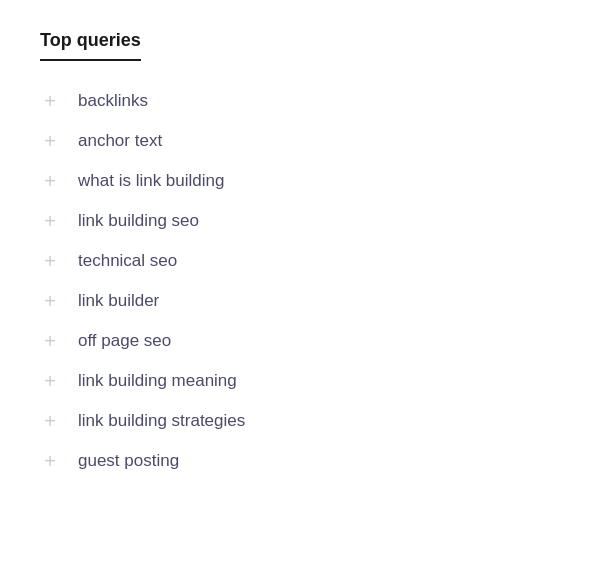  I want to click on query-text: link building seo, so click(138, 221).